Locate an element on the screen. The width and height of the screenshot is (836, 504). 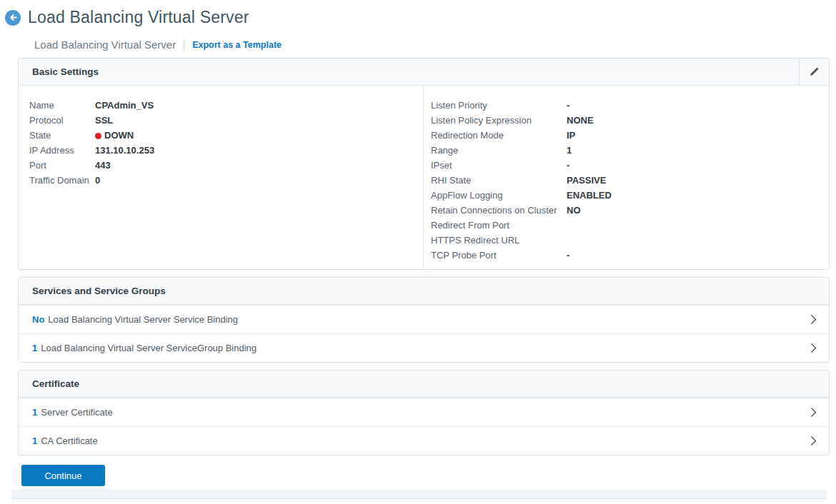
edit-basic-settings-button is located at coordinates (814, 72).